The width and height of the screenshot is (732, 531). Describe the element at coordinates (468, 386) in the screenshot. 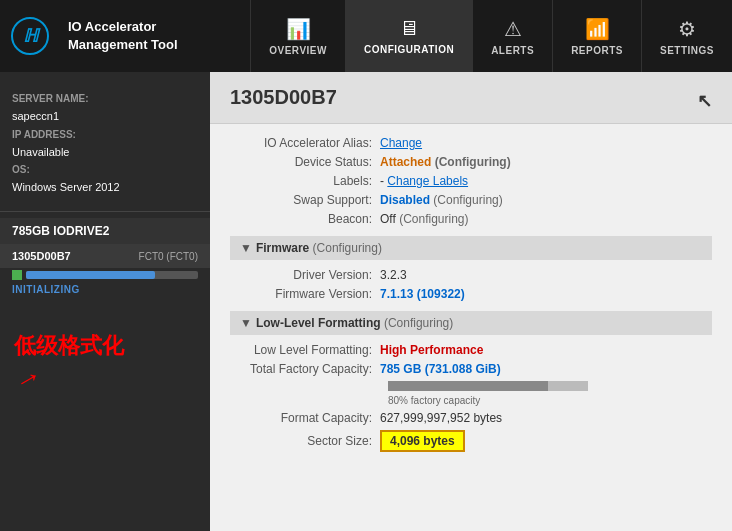

I see `factory-bar-fill` at that location.